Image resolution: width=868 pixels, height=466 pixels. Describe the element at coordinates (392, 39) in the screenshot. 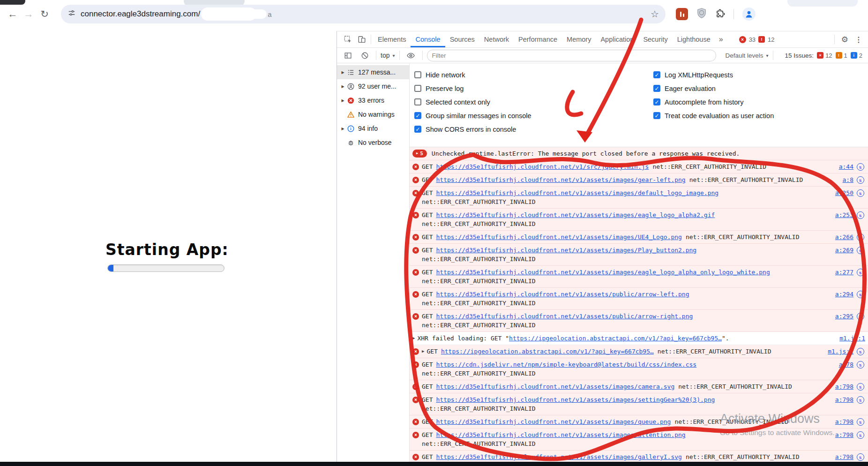

I see `tab-elements: Elements` at that location.